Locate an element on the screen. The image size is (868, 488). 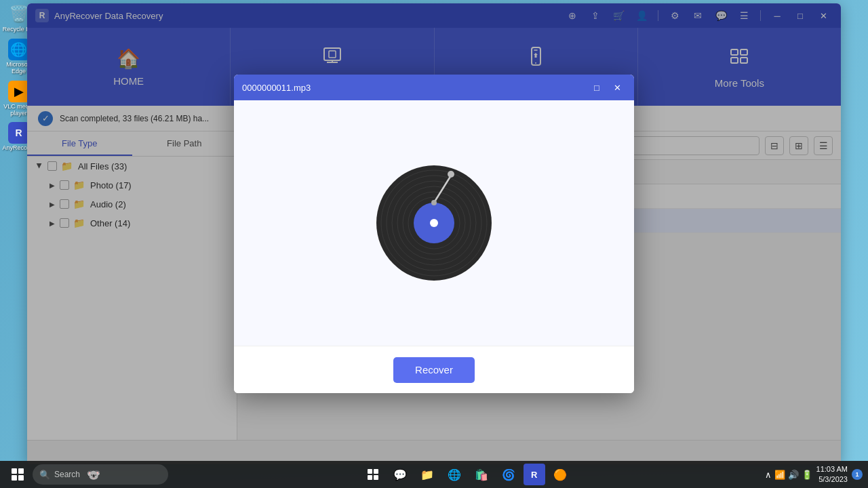
modal-close-button: ✕ is located at coordinates (617, 87).